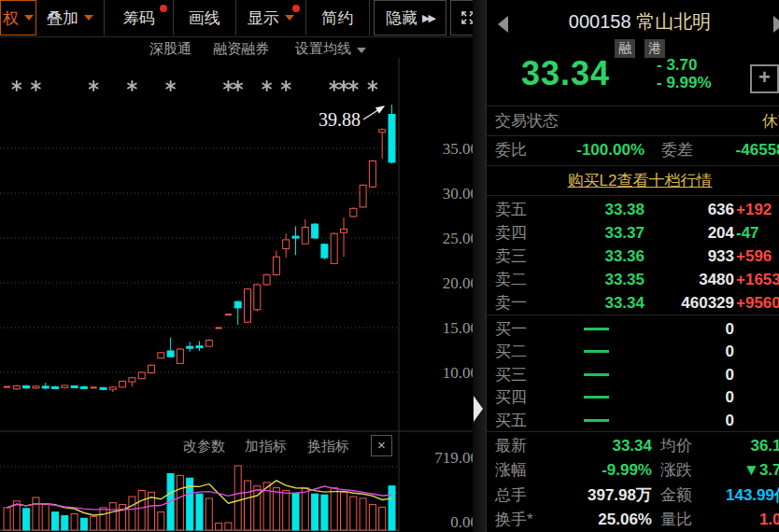  I want to click on toolbar-button-简约: 简约, so click(338, 18).